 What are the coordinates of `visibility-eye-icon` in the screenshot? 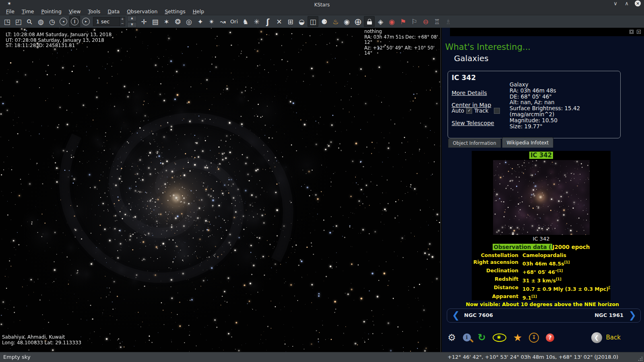 It's located at (500, 338).